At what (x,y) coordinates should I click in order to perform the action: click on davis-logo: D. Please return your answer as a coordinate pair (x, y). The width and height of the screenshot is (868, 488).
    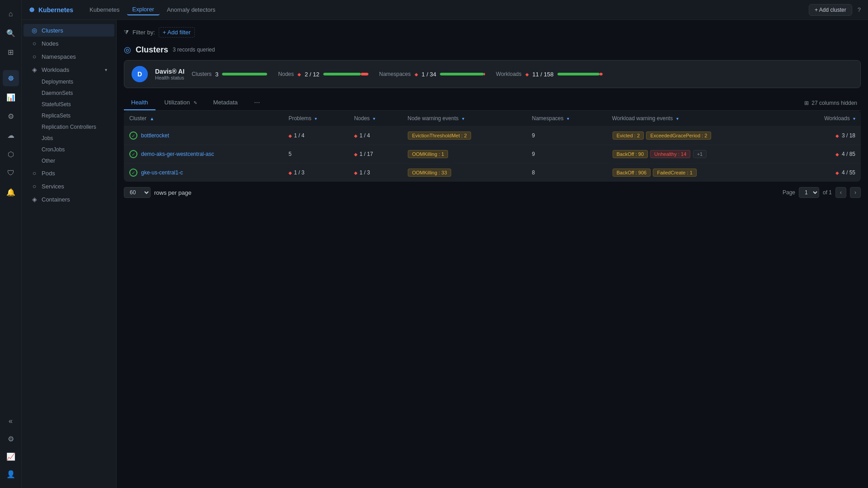
    Looking at the image, I should click on (140, 74).